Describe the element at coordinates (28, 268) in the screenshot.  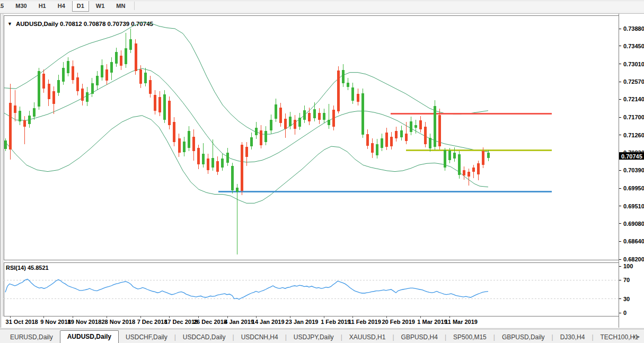
I see `rsi-label: RSI(14) 45.8521` at that location.